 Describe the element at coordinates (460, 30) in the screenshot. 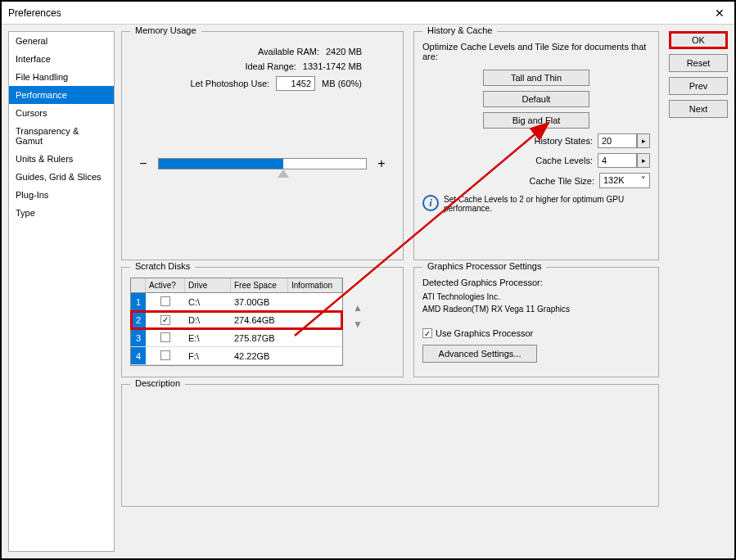

I see `history-cache-legend: History & Cache` at that location.